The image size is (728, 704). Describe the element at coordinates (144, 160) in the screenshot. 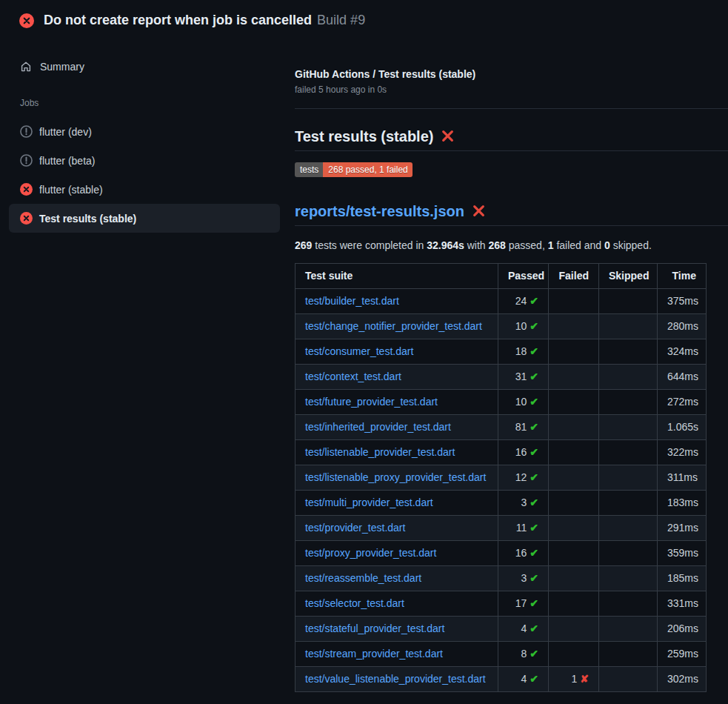

I see `sidebar-item-flutter-beta-: flutter (beta)` at that location.